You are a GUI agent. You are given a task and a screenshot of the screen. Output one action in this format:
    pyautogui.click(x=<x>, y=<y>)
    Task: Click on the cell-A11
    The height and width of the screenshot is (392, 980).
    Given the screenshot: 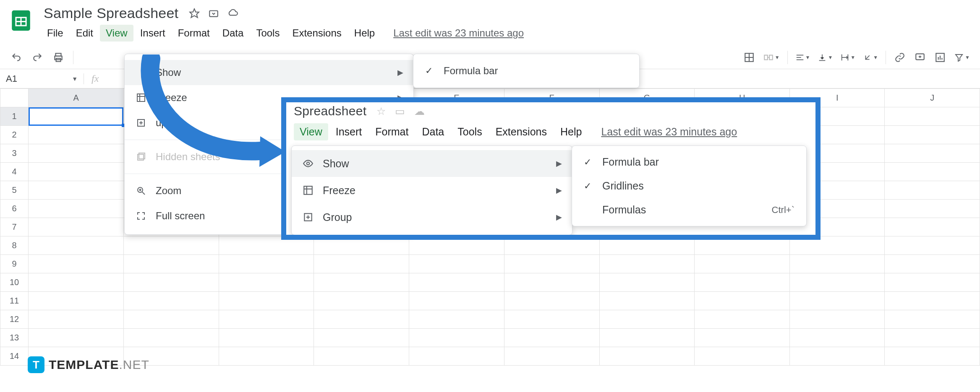 What is the action you would take?
    pyautogui.click(x=76, y=301)
    